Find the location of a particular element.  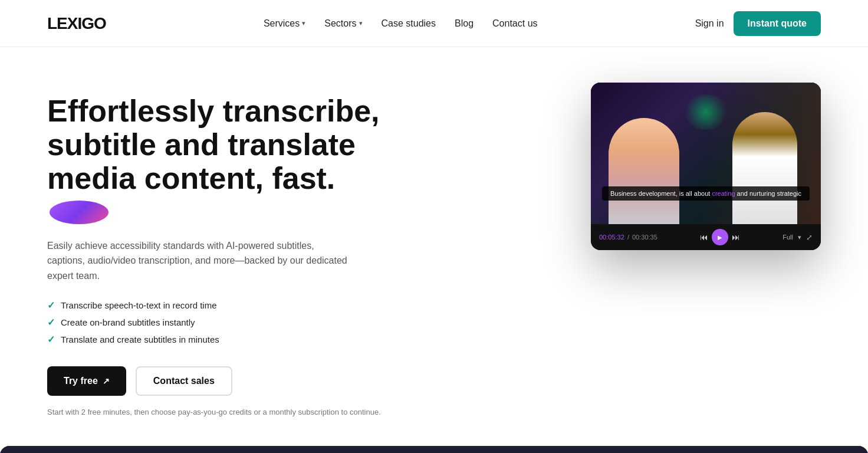

person-right is located at coordinates (765, 168).